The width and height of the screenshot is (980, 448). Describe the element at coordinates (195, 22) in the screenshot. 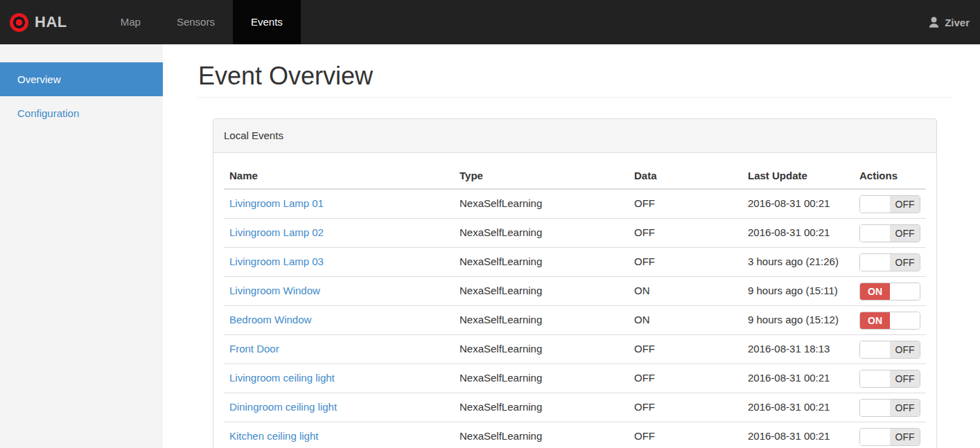

I see `nav-item-sensors: Sensors` at that location.